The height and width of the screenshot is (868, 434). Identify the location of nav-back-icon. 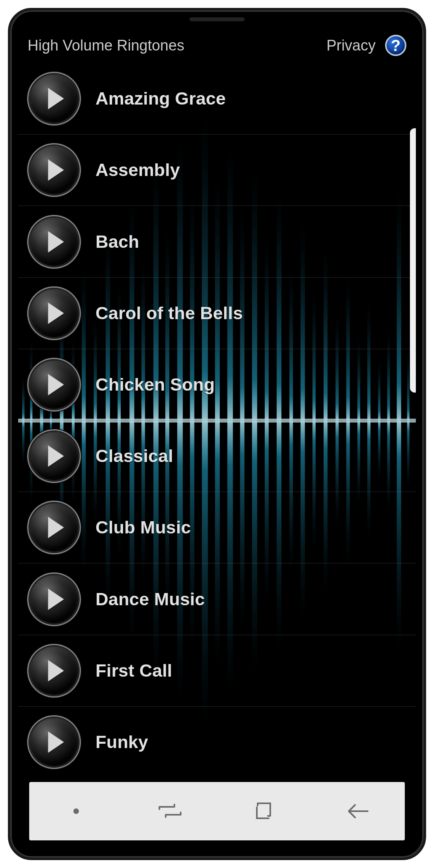
(358, 811).